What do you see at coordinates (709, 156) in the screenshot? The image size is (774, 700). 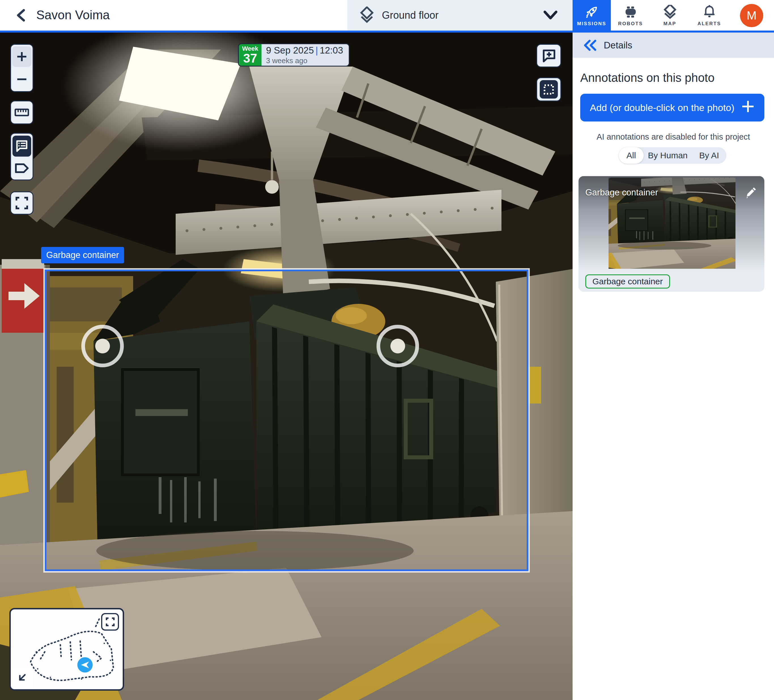 I see `filter-by-ai: By AI` at bounding box center [709, 156].